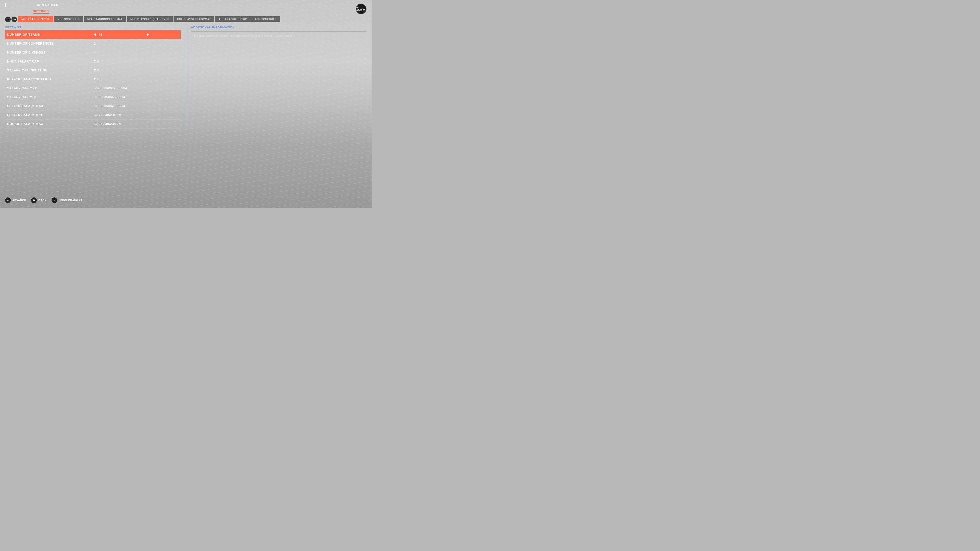  Describe the element at coordinates (8, 200) in the screenshot. I see `a-button: A` at that location.